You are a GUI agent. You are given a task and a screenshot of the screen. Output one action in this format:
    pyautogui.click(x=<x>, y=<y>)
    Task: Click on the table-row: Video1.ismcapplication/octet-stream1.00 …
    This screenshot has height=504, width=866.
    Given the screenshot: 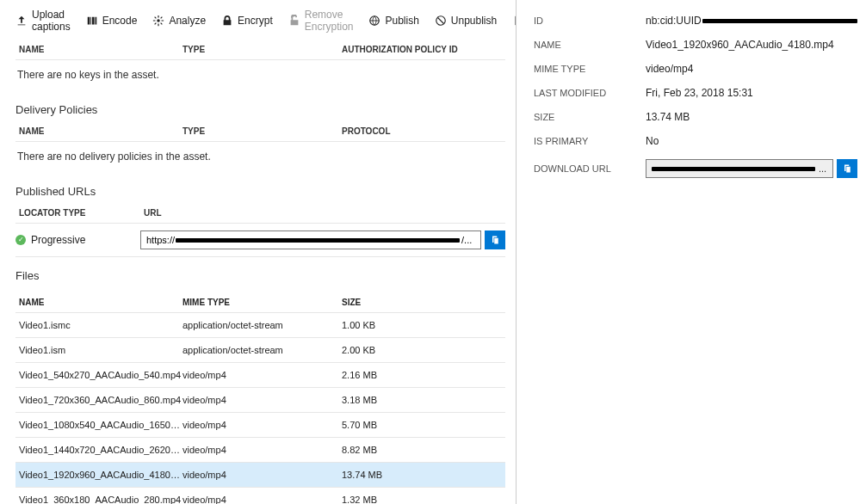 What is the action you would take?
    pyautogui.click(x=260, y=325)
    